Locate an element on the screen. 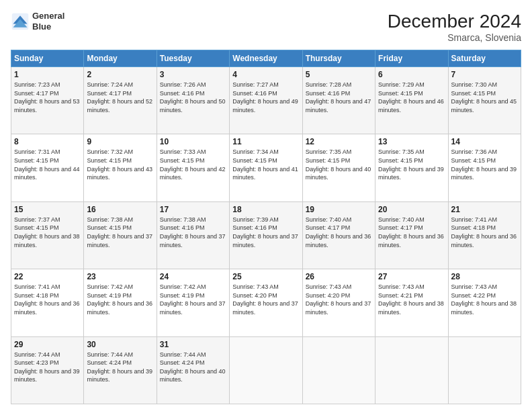 This screenshot has width=532, height=411. day-number: 8 is located at coordinates (47, 142).